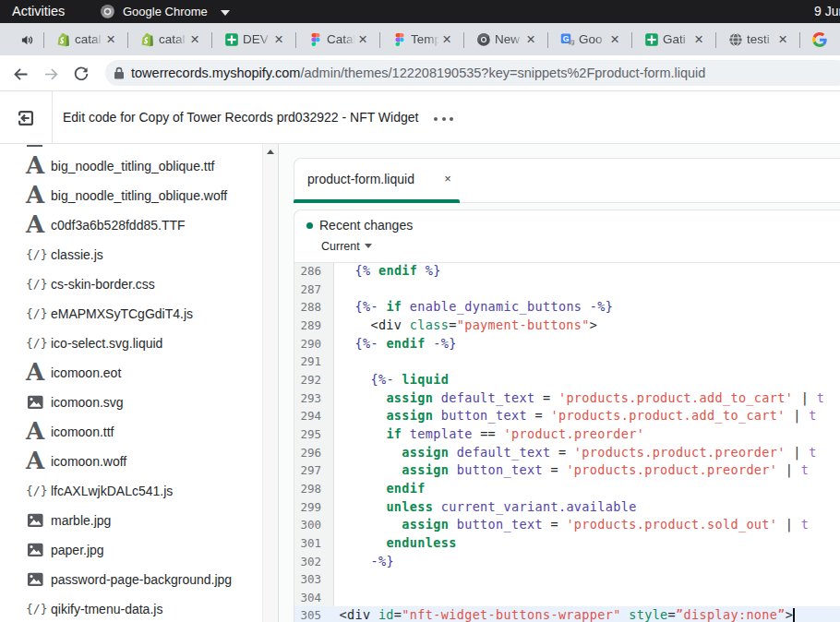 The image size is (840, 622). Describe the element at coordinates (591, 39) in the screenshot. I see `browser-tab-goo: GGoo×` at that location.